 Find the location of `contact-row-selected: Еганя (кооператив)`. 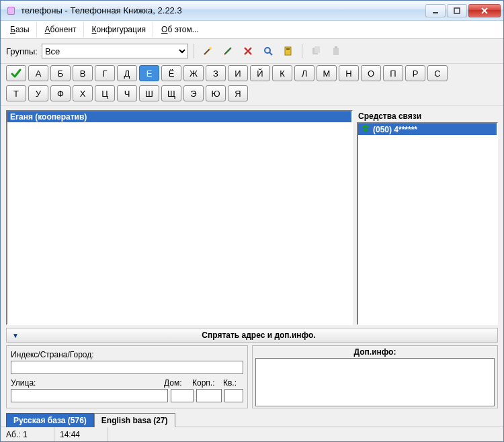

contact-row-selected: Еганя (кооператив) is located at coordinates (179, 117).